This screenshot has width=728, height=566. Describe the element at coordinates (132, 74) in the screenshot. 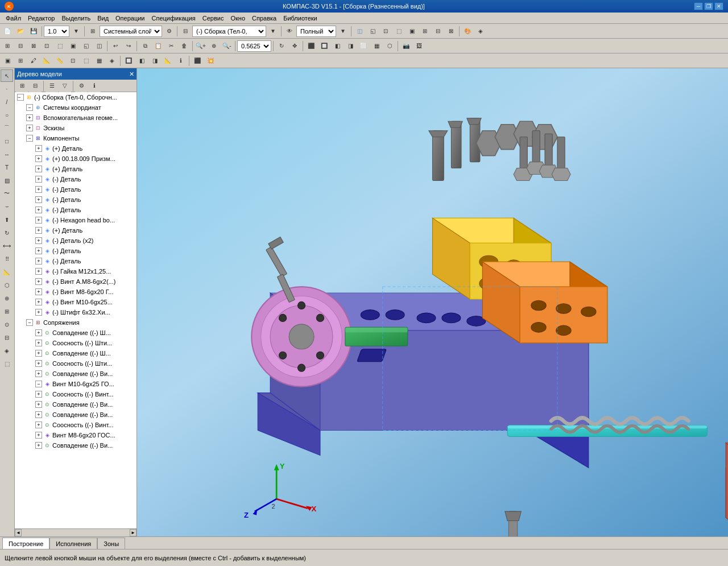

I see `tree-close-btn: ✕` at that location.